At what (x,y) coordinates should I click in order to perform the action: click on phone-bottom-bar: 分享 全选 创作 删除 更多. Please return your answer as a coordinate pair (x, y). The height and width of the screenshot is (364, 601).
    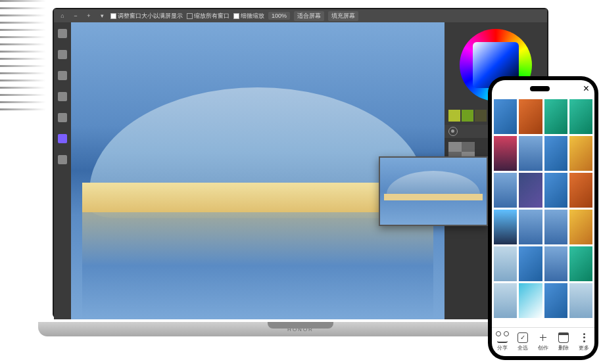
    Looking at the image, I should click on (543, 342).